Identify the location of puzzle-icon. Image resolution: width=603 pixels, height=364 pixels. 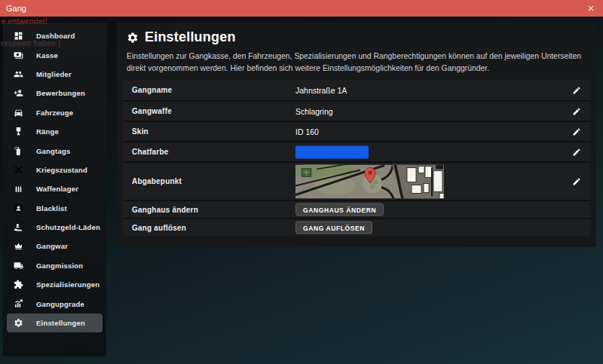
(18, 285).